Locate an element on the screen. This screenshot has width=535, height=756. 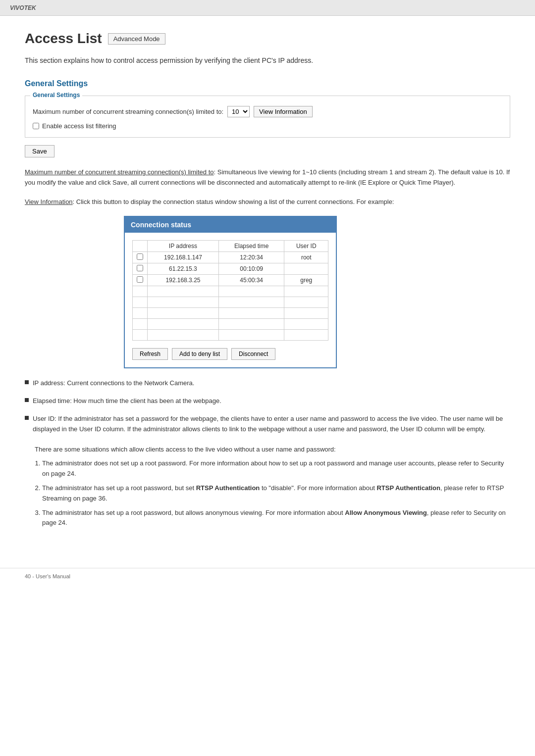
general-settings-box: General Settings Maximum number of concu… is located at coordinates (268, 117).